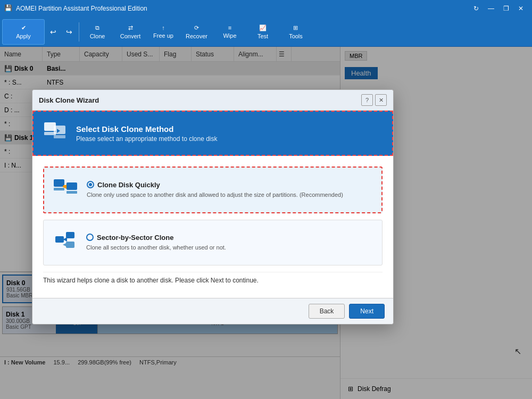 Image resolution: width=532 pixels, height=399 pixels. What do you see at coordinates (476, 9) in the screenshot?
I see `refresh-btn: ↻` at bounding box center [476, 9].